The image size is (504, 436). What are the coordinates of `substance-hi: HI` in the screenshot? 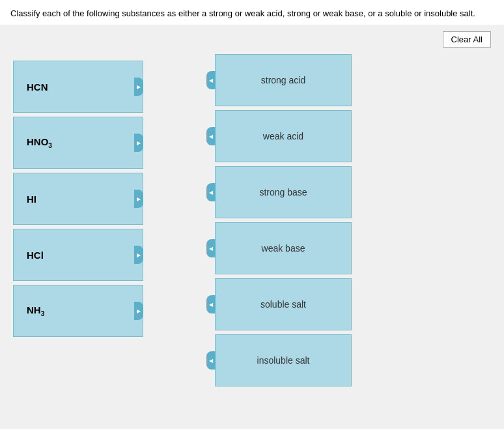 It's located at (78, 199).